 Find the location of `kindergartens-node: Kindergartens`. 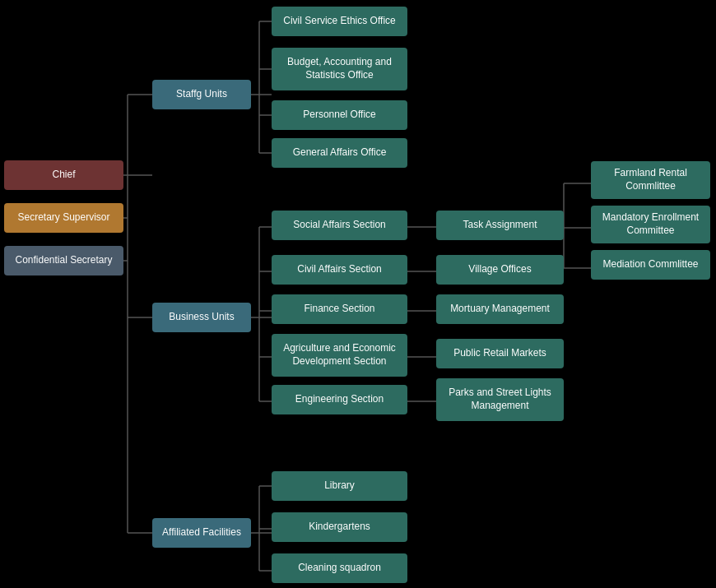

kindergartens-node: Kindergartens is located at coordinates (339, 527).